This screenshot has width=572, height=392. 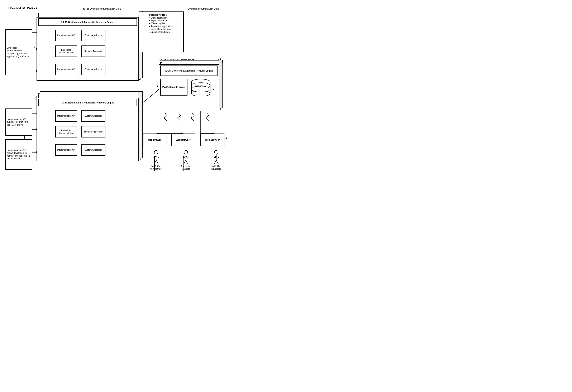 I want to click on engine-1-label: P.A.M. Notification & Automatic Recovery…, so click(x=88, y=22).